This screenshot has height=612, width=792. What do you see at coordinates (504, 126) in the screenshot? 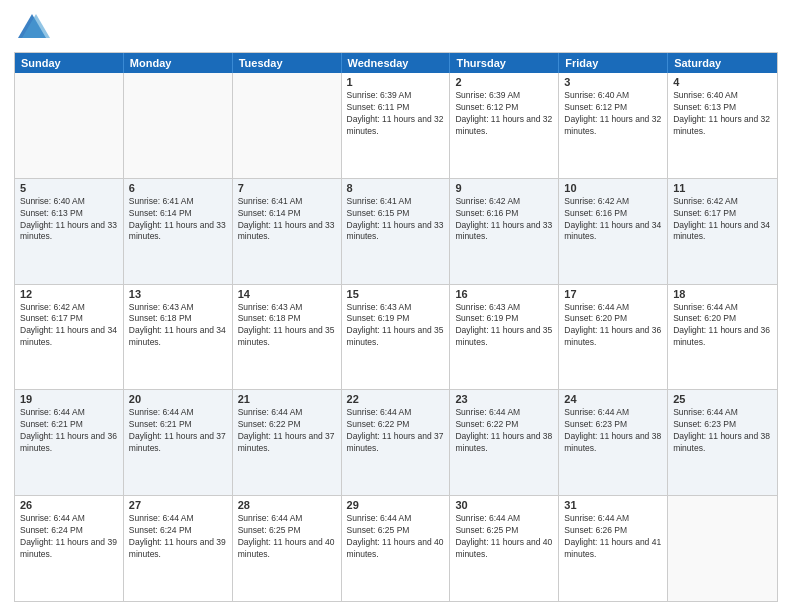
I see `day-cell-2: 2Sunrise: 6:39 AM Sunset: 6:12 PM Daylig…` at bounding box center [504, 126].